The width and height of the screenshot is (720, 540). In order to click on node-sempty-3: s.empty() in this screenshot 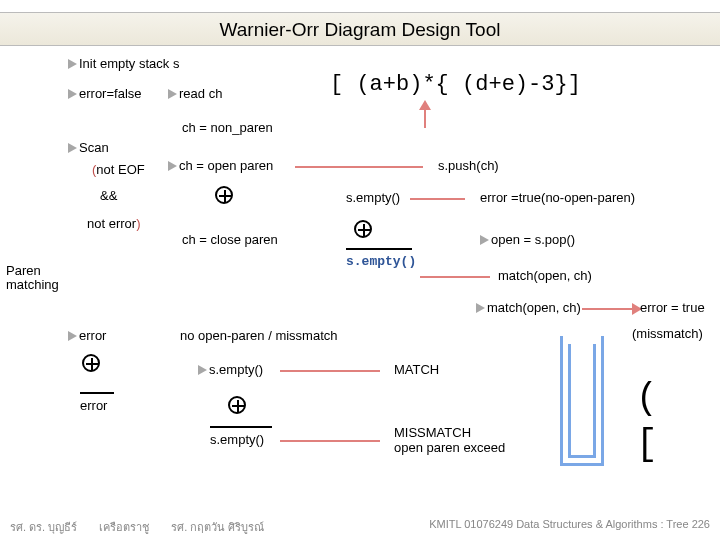, I will do `click(230, 370)`.